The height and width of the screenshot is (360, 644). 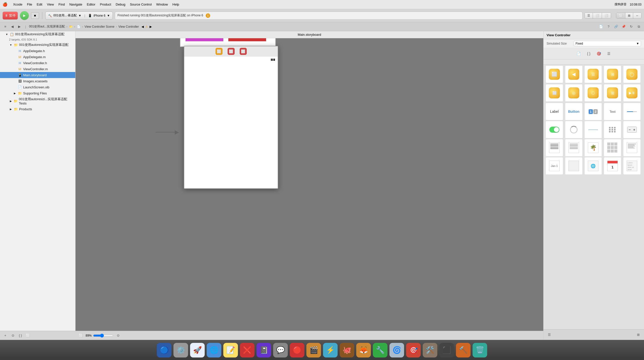 What do you see at coordinates (231, 51) in the screenshot?
I see `vc-icon-red: ⬜` at bounding box center [231, 51].